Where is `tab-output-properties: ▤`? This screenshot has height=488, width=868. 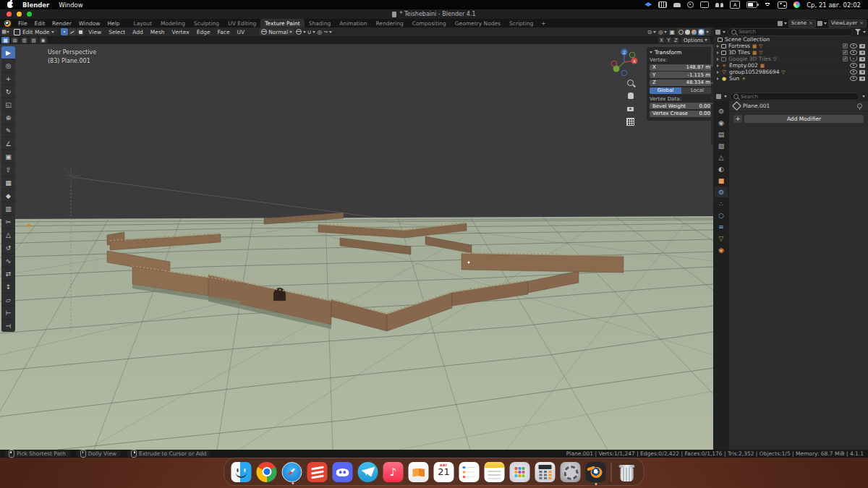 tab-output-properties: ▤ is located at coordinates (721, 134).